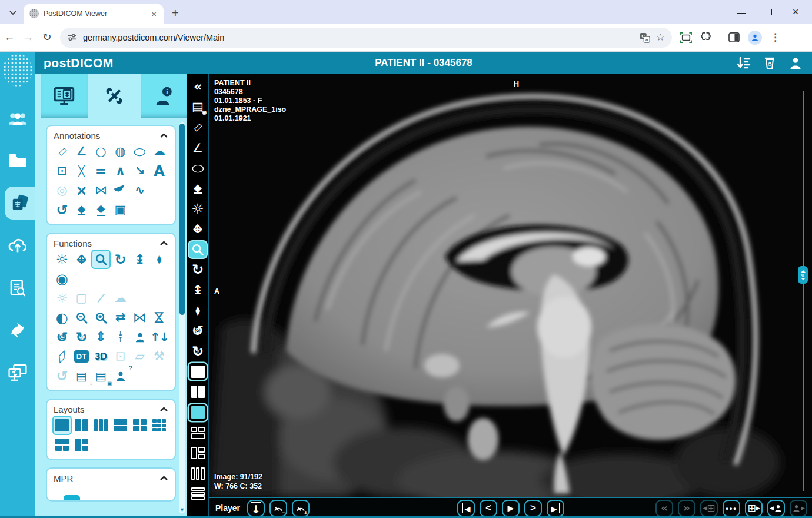 This screenshot has width=812, height=518. What do you see at coordinates (198, 392) in the screenshot?
I see `layout-1x2-filled-button` at bounding box center [198, 392].